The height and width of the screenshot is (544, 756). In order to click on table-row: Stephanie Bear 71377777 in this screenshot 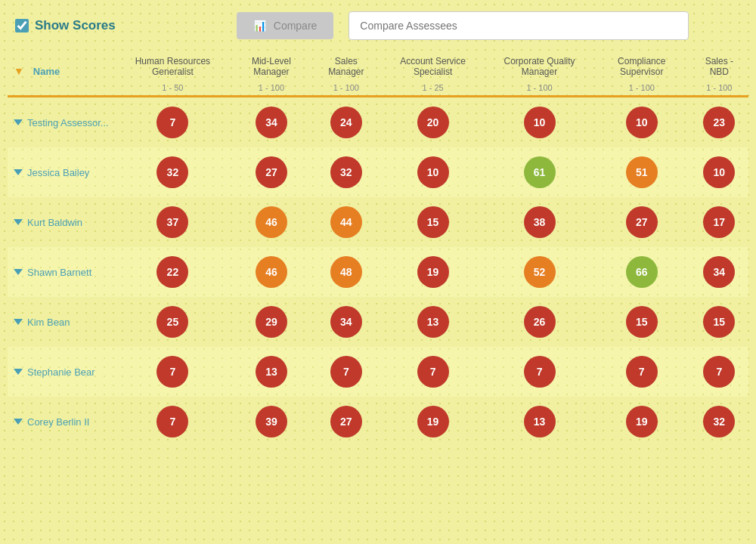, I will do `click(378, 372)`.